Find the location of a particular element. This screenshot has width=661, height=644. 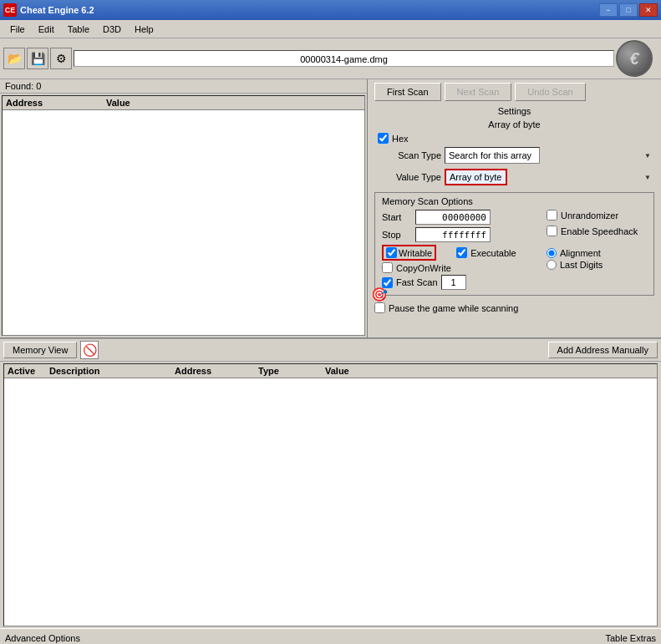

menu-bar: File Edit Table D3D Help is located at coordinates (331, 29).